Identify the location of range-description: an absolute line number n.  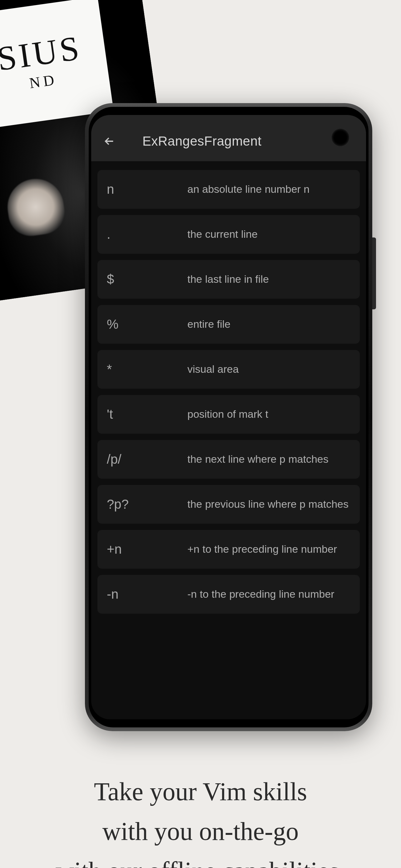
(269, 189).